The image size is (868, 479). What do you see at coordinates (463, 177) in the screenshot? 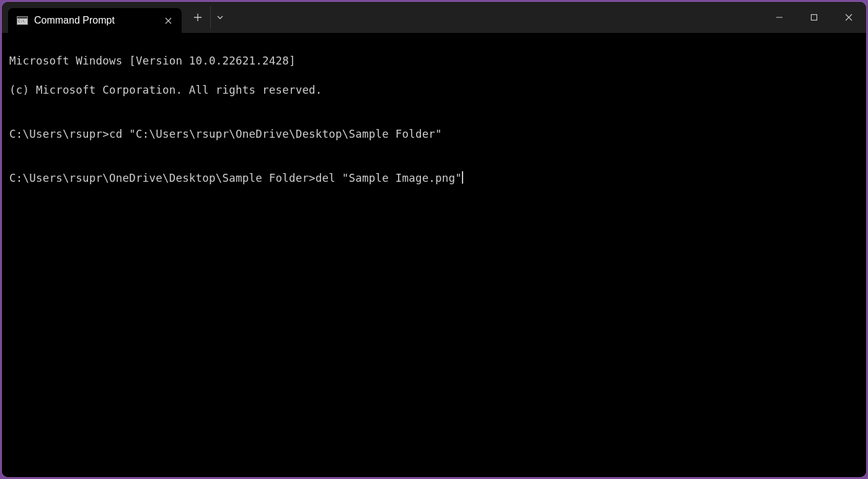
I see `text-cursor` at bounding box center [463, 177].